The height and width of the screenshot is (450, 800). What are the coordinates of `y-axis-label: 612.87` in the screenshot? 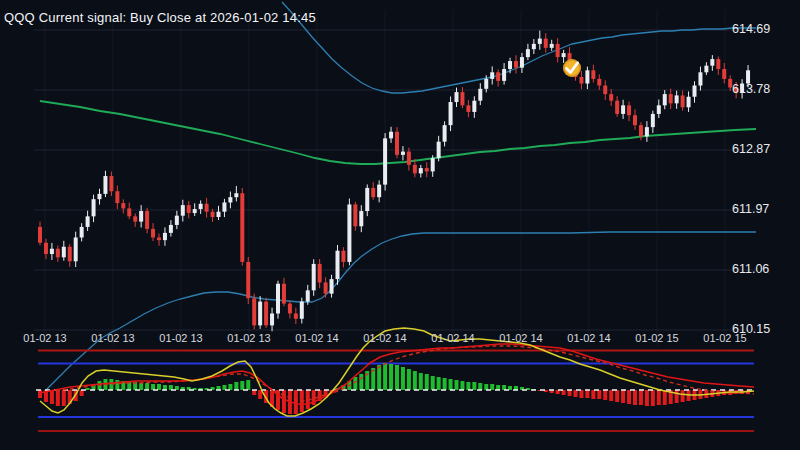 It's located at (751, 149).